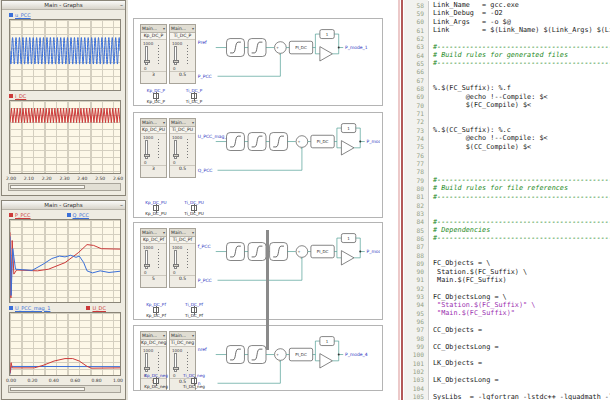  I want to click on slider-Ti_DC_PU: Main...▾Ti_DC_PU100000.5, so click(182, 148).